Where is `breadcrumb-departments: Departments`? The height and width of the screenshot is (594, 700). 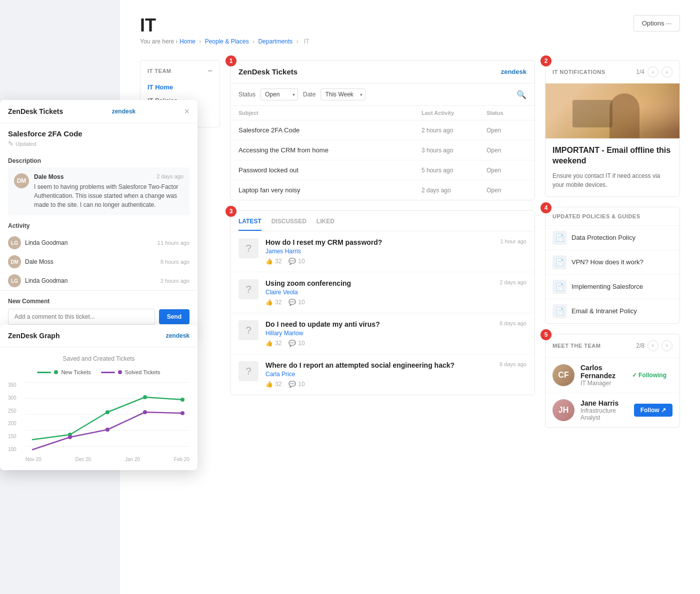
breadcrumb-departments: Departments is located at coordinates (275, 41).